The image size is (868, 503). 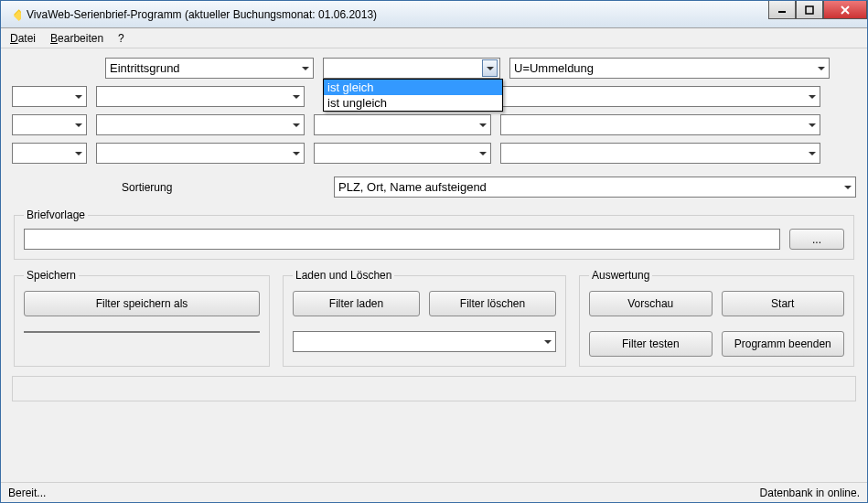 I want to click on filter-row-0: Eintrittsgrund ist gleich ist ungleich U…, so click(x=434, y=68).